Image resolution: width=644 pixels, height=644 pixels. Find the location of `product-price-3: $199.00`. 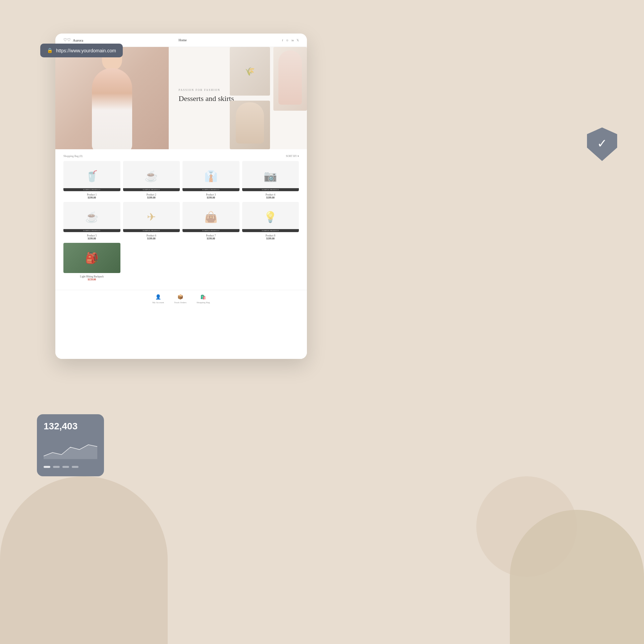

product-price-3: $199.00 is located at coordinates (211, 198).